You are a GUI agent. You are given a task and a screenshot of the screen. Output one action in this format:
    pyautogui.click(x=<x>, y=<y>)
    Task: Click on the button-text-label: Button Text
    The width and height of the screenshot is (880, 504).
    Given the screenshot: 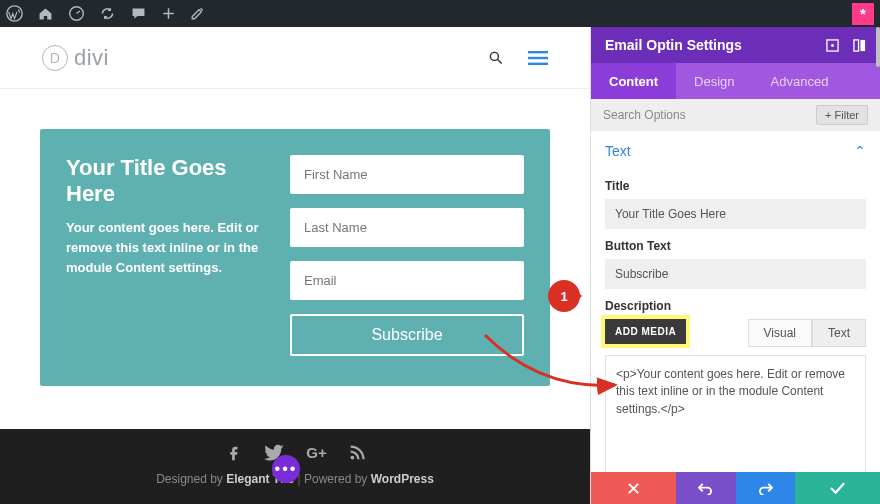 What is the action you would take?
    pyautogui.click(x=736, y=246)
    